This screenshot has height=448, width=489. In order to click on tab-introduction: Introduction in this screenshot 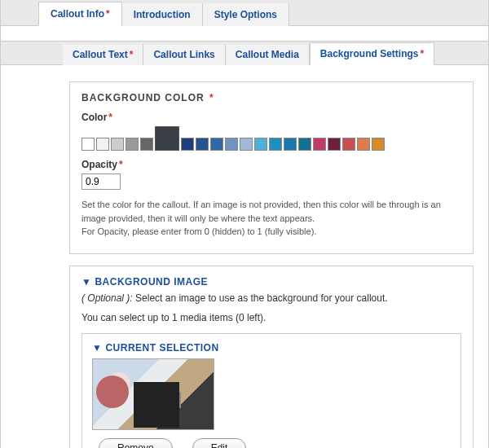, I will do `click(163, 15)`.